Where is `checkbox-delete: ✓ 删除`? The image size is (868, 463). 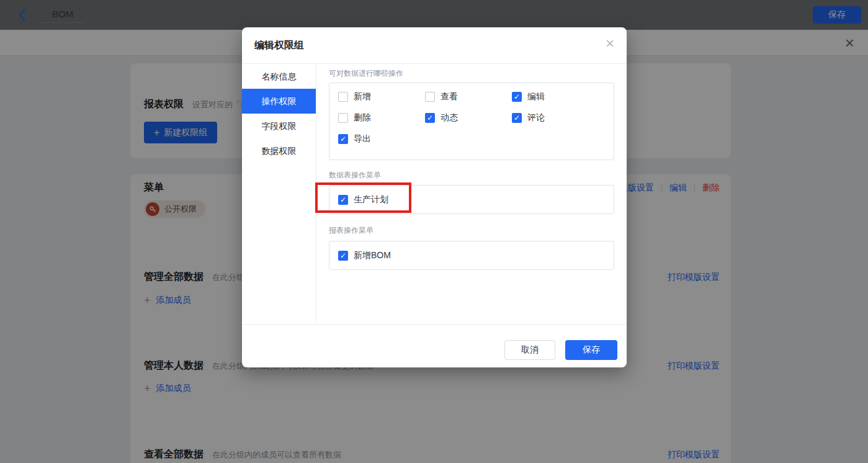 checkbox-delete: ✓ 删除 is located at coordinates (382, 118).